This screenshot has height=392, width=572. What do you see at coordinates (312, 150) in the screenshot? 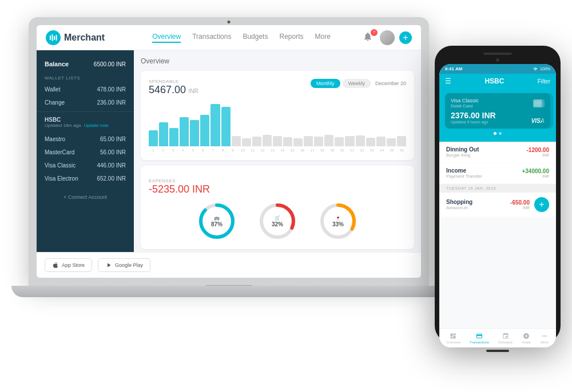
I see `chart-label-17: 17` at bounding box center [312, 150].